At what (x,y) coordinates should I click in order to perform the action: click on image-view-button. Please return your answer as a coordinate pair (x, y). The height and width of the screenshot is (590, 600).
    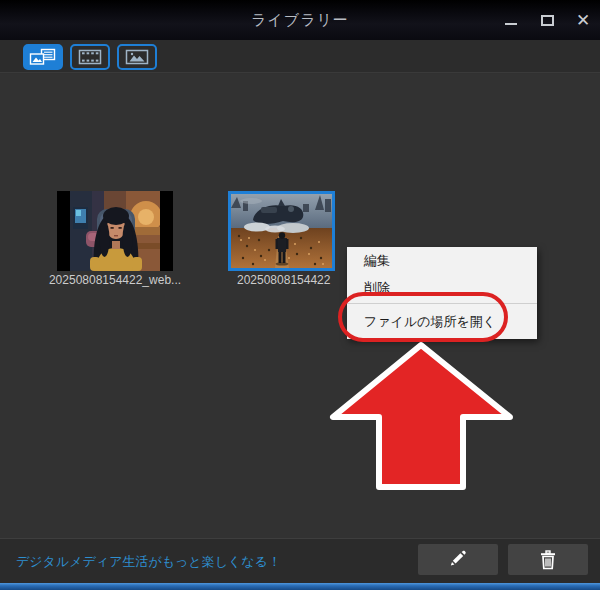
    Looking at the image, I should click on (137, 57).